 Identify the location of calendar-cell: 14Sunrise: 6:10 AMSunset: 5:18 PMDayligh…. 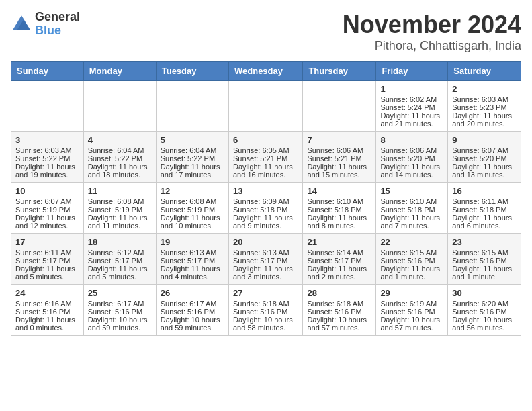
(340, 208).